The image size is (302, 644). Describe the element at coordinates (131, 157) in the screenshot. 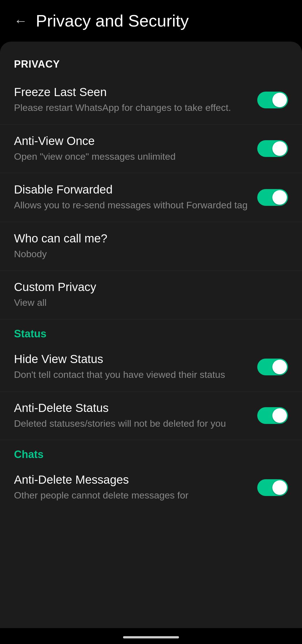

I see `anti-view-once-subtitle: Open "view once" messages unlimited` at that location.